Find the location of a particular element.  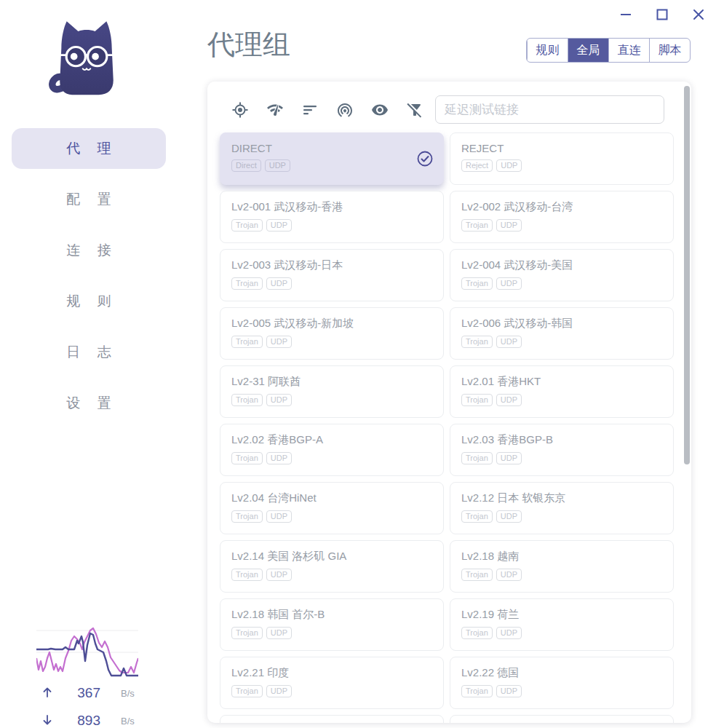

sidebar-item: 配 置 is located at coordinates (89, 199).